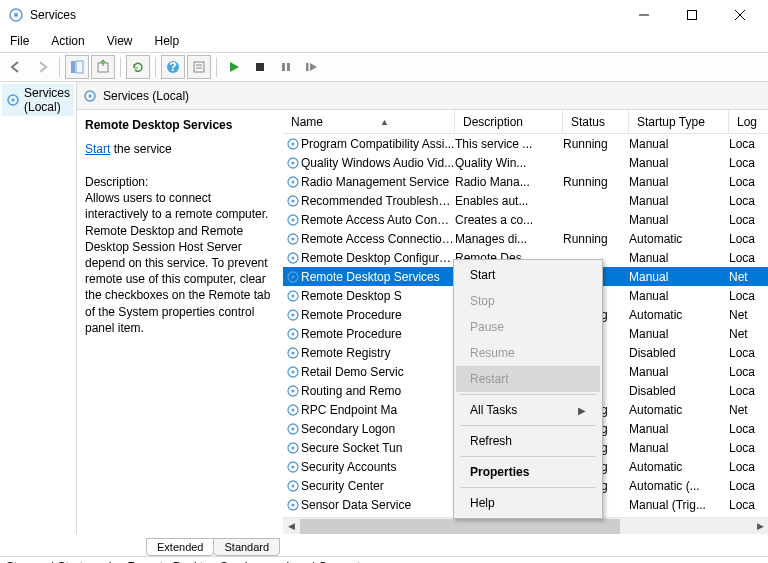 The image size is (768, 563). I want to click on cell-name: Quality Windows Audio Vid..., so click(378, 163).